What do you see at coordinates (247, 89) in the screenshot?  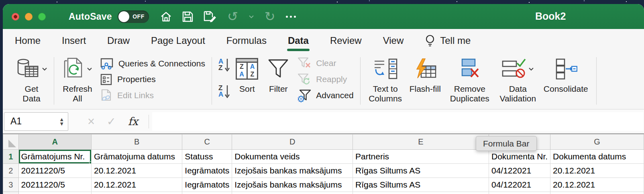 I see `sort-label: Sort` at bounding box center [247, 89].